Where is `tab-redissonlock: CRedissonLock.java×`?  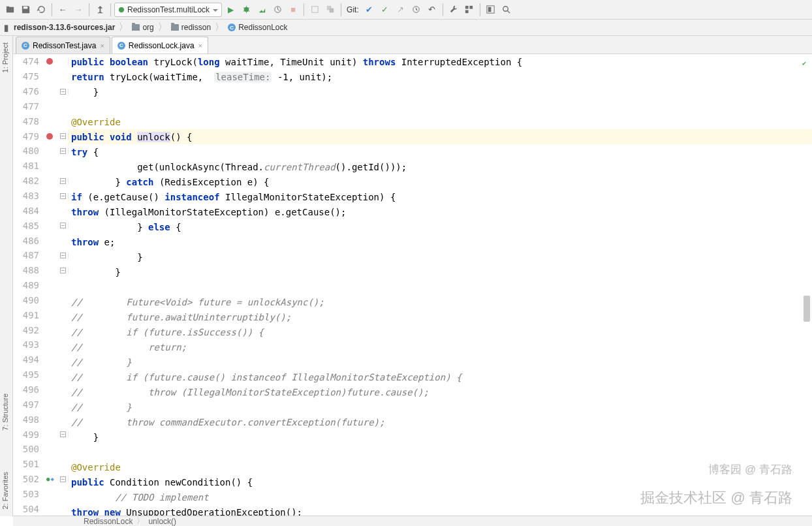
tab-redissonlock: CRedissonLock.java× is located at coordinates (160, 45).